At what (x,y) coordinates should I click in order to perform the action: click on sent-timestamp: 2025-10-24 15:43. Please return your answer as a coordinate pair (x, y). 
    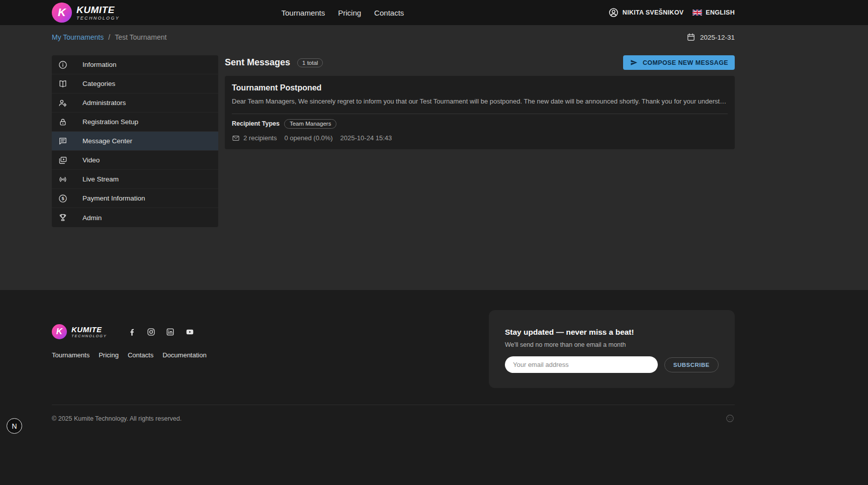
    Looking at the image, I should click on (366, 138).